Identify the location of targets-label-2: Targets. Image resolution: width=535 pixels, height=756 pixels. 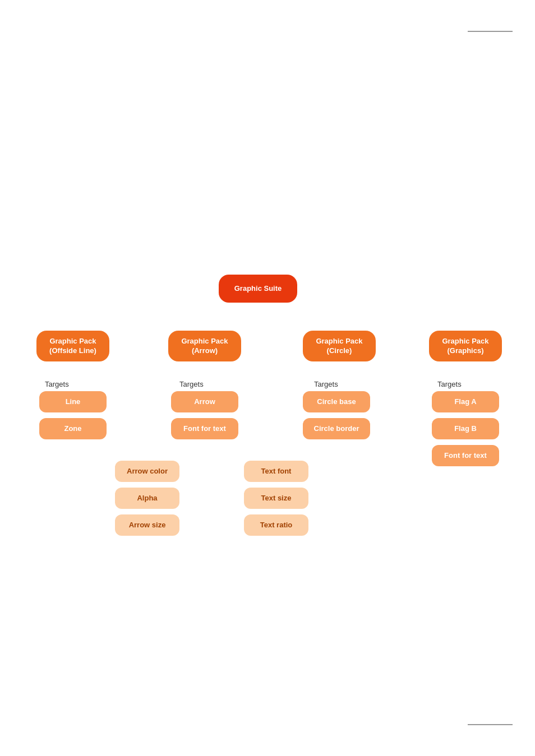
(192, 384).